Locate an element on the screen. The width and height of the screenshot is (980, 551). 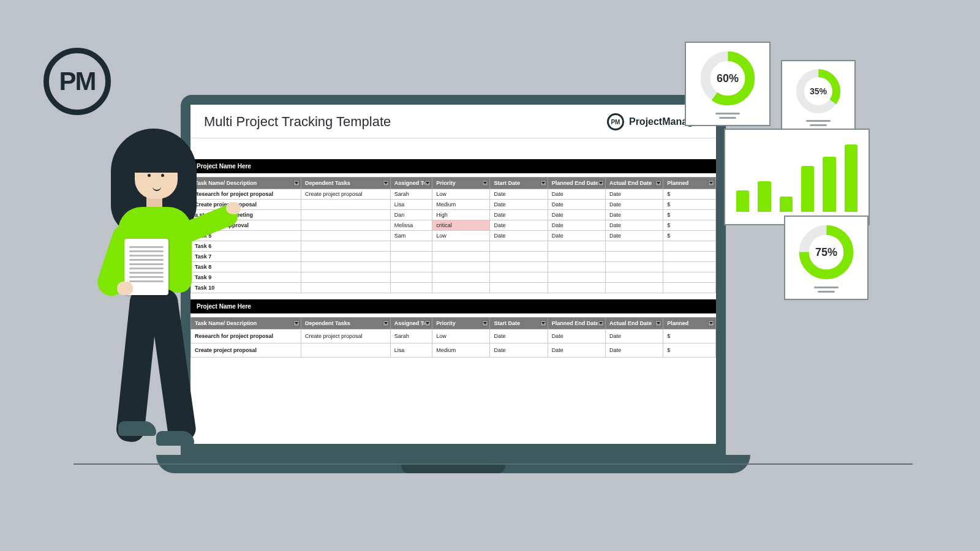
cell: critical is located at coordinates (461, 225).